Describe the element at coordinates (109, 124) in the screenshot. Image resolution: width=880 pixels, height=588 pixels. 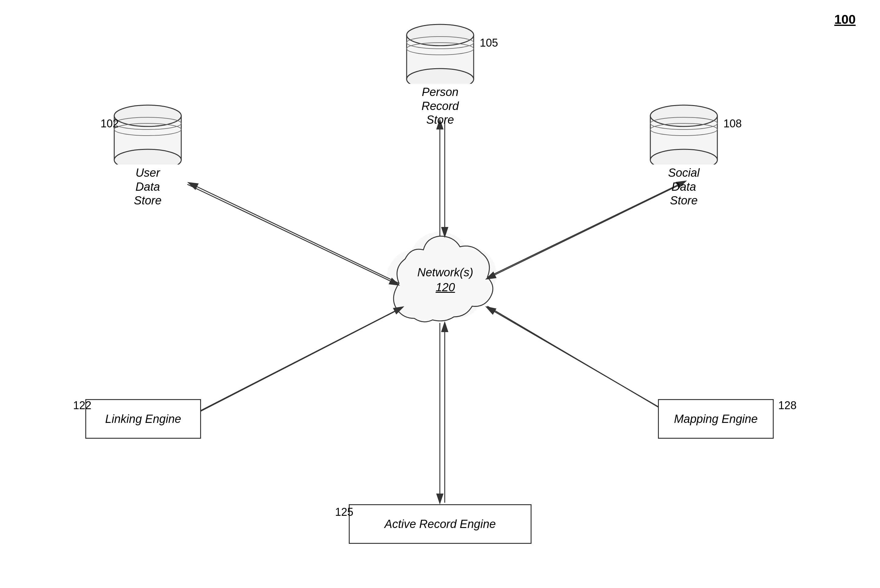
I see `user-data-store-ref: 102` at that location.